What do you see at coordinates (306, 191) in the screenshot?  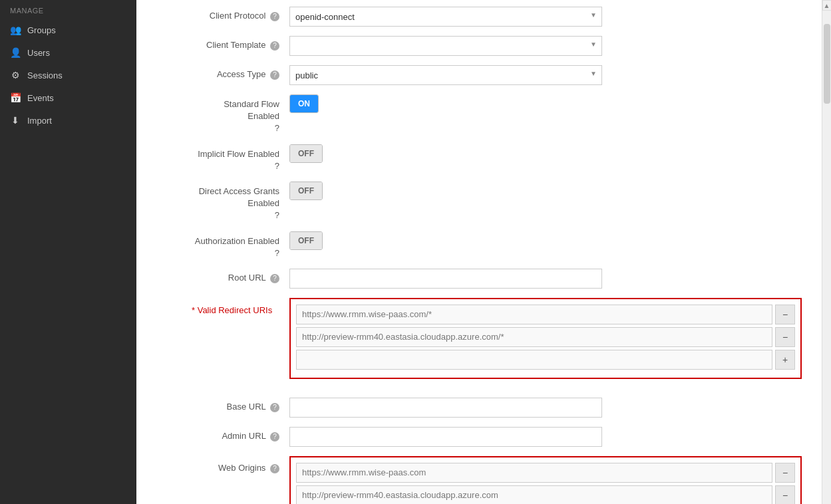 I see `direct-access-off-label: OFF` at bounding box center [306, 191].